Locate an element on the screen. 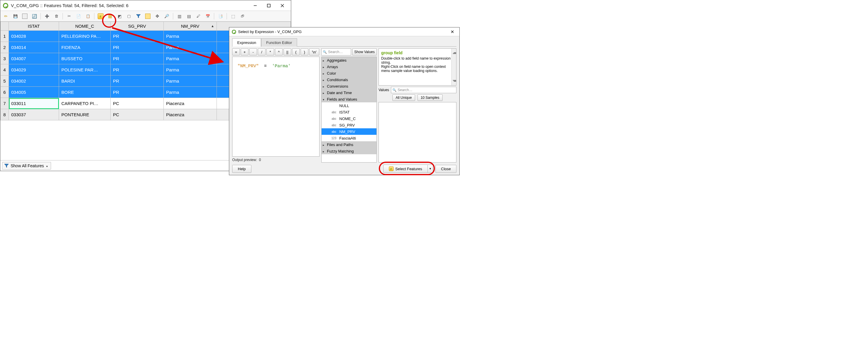 The width and height of the screenshot is (868, 341). rename-field-icon is located at coordinates (198, 16).